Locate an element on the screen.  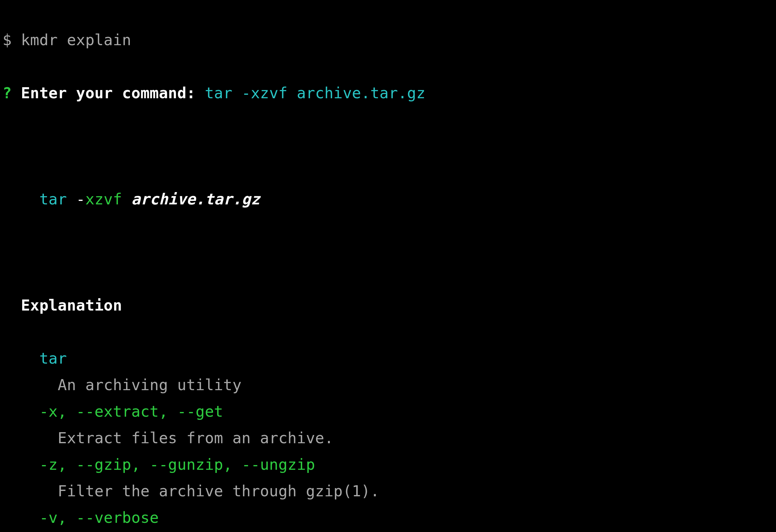
explain-token: tar is located at coordinates (53, 358).